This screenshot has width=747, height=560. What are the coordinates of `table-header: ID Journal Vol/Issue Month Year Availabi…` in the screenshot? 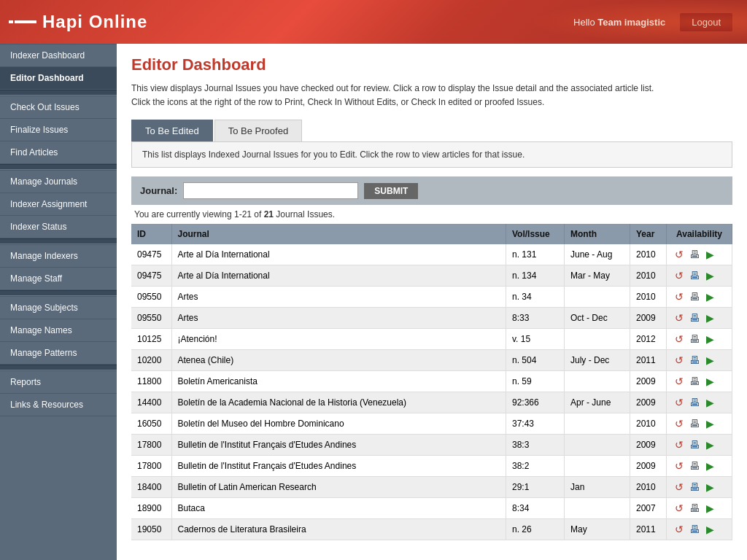 It's located at (432, 234).